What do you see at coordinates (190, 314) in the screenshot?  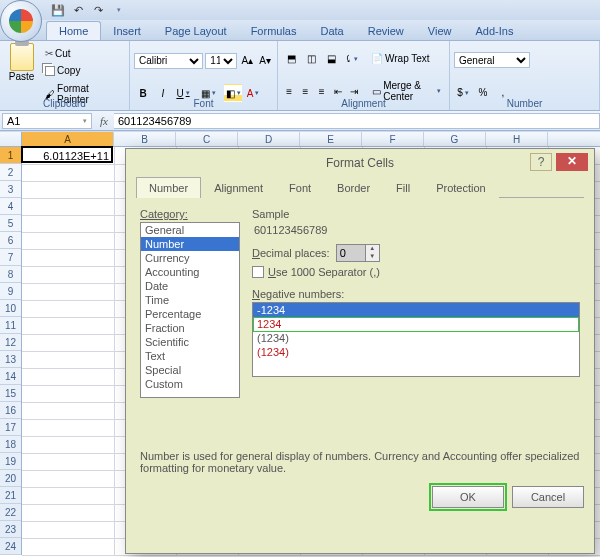 I see `category-percentage: Percentage` at bounding box center [190, 314].